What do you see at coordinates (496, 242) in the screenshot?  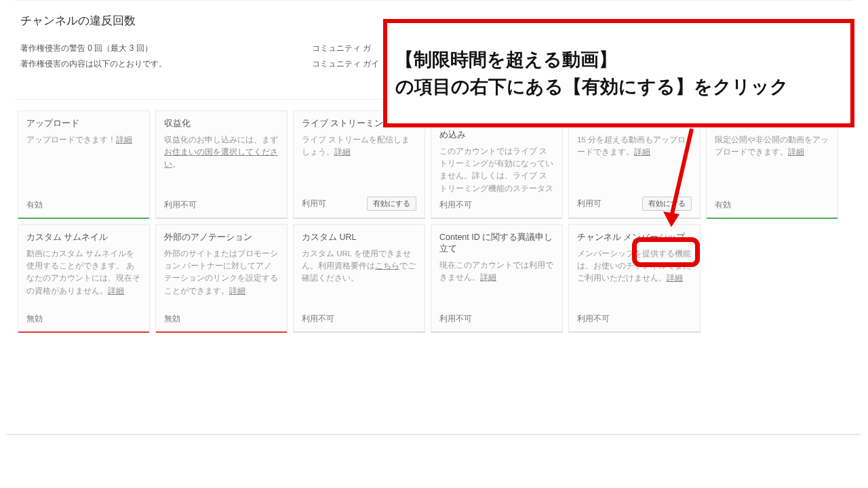 I see `card-title: Content ID に関する異議申し立て` at bounding box center [496, 242].